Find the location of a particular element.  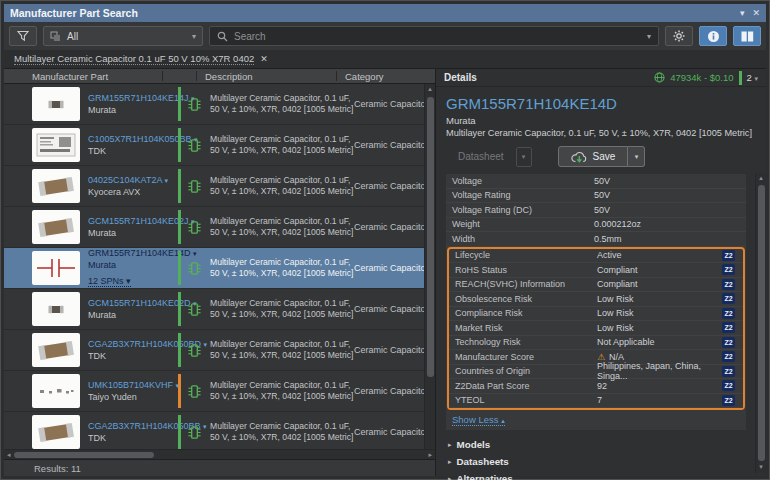

spns-link: 12 SPNs ▾ is located at coordinates (110, 282).